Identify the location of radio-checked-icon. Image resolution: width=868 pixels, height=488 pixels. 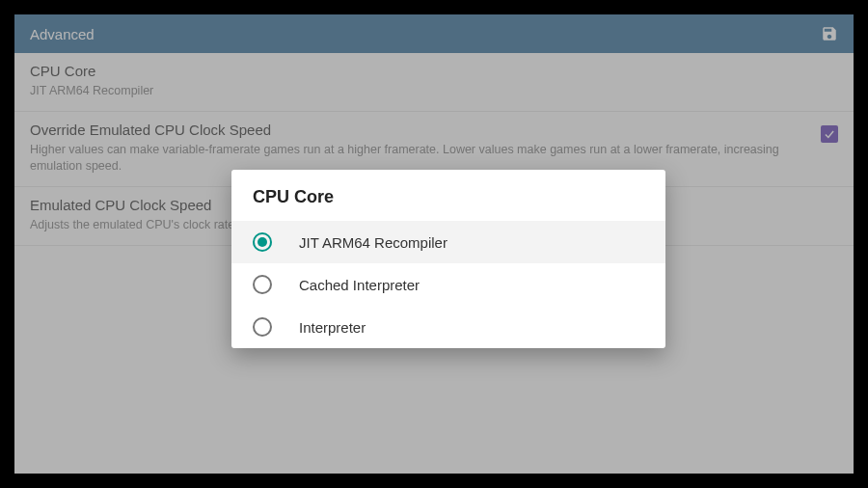
(262, 242).